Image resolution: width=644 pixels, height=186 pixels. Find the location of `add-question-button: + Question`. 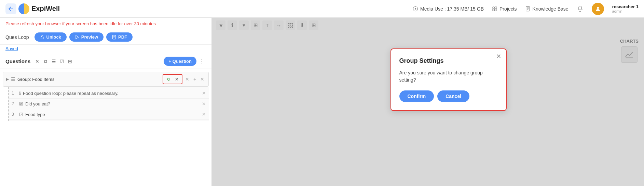

add-question-button: + Question is located at coordinates (180, 61).